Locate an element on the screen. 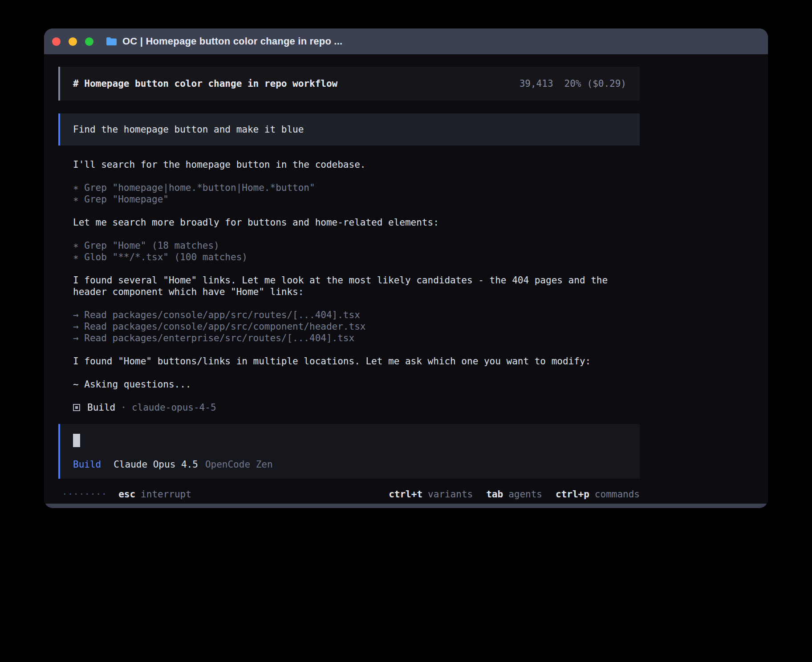 The width and height of the screenshot is (812, 662). tool-call-grep: ∗ Grep "homepage|home.*button|Home.*butt… is located at coordinates (351, 188).